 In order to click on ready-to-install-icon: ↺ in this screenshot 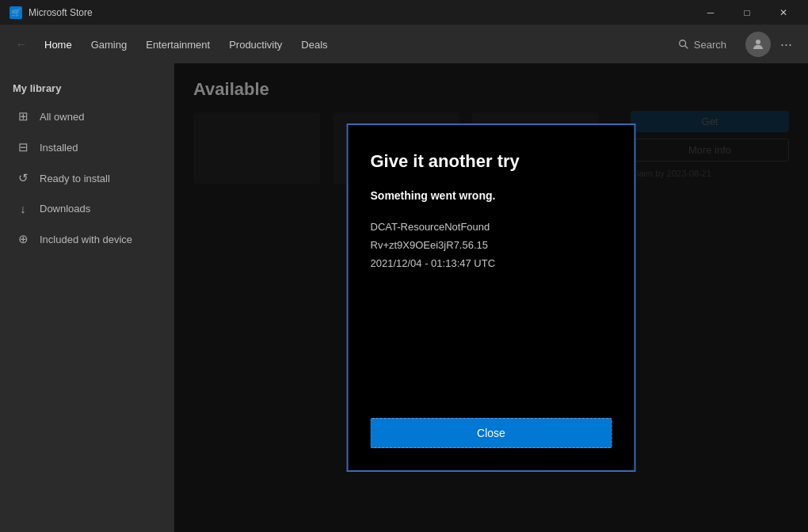, I will do `click(23, 178)`.